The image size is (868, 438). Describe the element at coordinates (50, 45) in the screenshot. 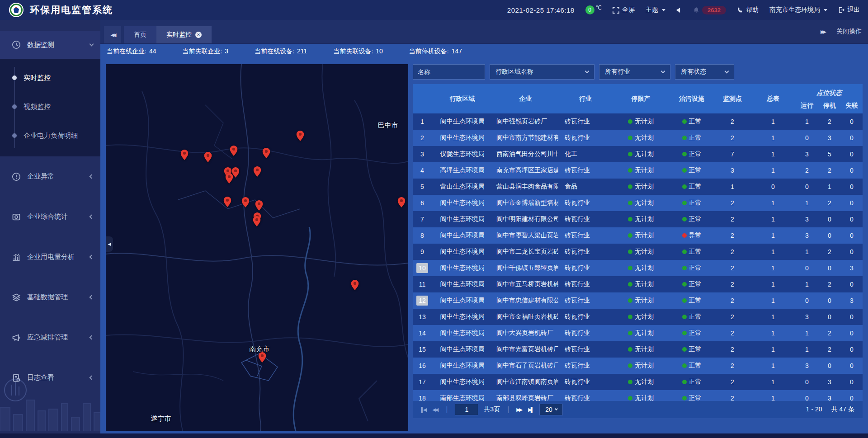

I see `sidebar-section-数据监测: 数据监测` at that location.